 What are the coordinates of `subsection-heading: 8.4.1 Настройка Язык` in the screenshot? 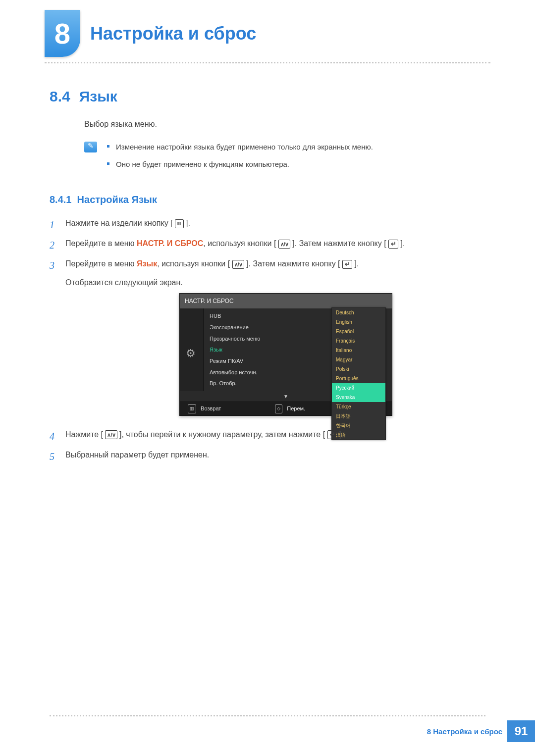 It's located at (268, 200).